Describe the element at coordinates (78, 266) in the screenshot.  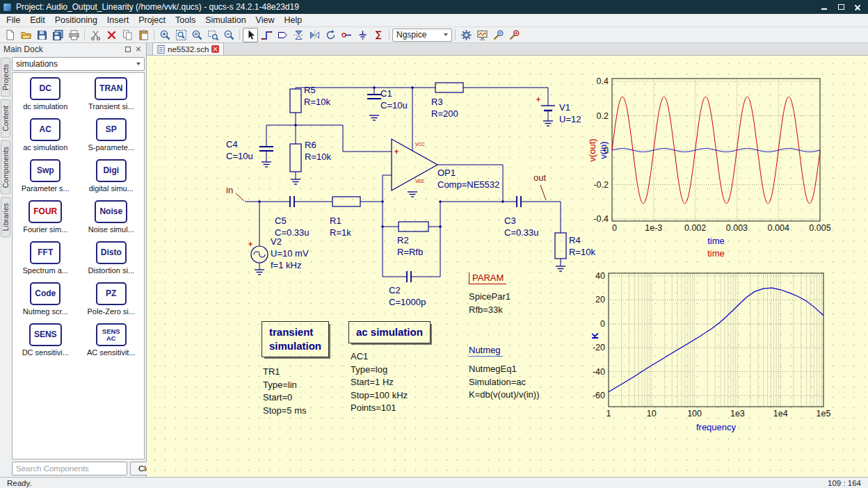
I see `component-list: DCdc simulationTRANTransient si...ACac s…` at that location.